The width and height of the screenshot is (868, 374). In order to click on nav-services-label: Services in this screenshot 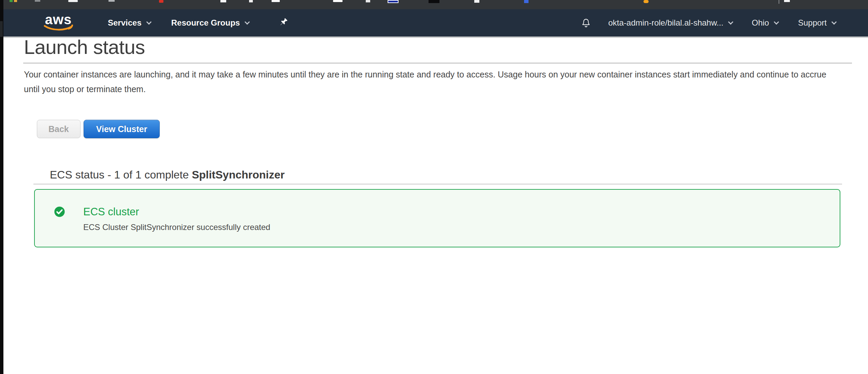, I will do `click(125, 23)`.